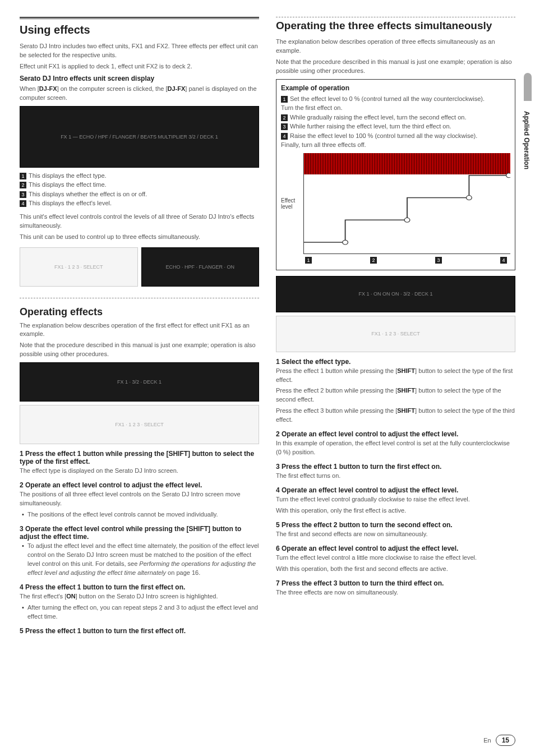 This screenshot has height=756, width=535. I want to click on callout-list: 1This displays the effect type. 2This di…, so click(139, 190).